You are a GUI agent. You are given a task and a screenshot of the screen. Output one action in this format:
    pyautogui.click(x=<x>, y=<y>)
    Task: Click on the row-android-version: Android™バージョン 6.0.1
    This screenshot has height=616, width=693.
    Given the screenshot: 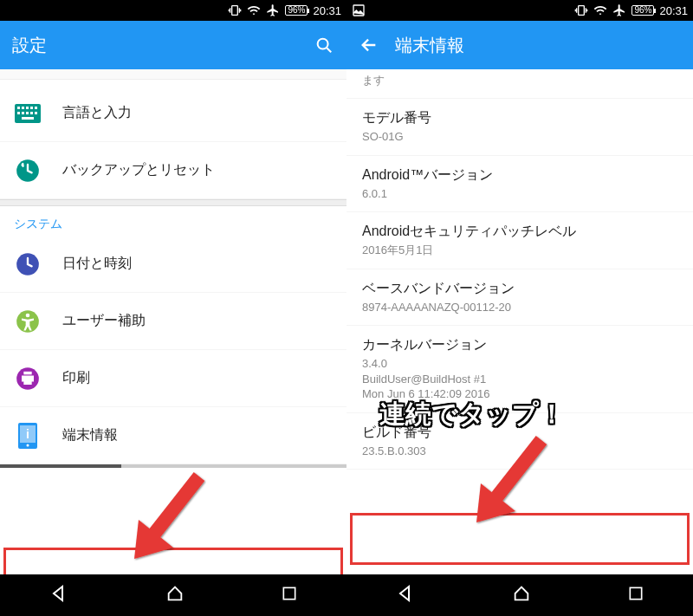 What is the action you would take?
    pyautogui.click(x=520, y=185)
    